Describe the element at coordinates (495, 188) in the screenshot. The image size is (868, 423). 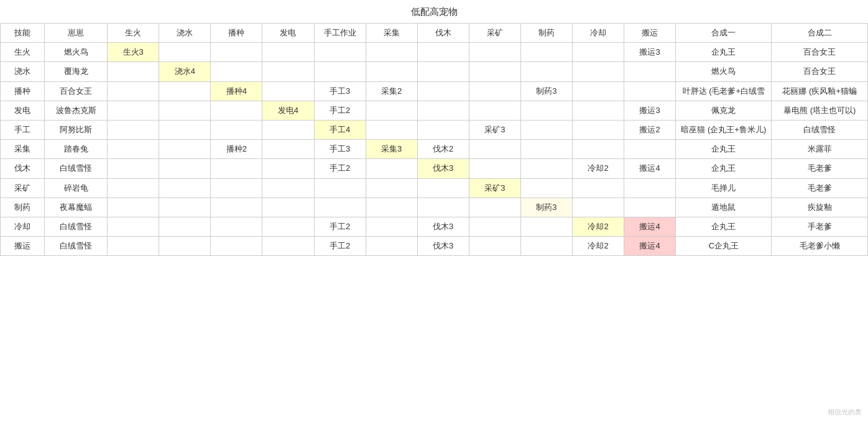
I see `cell-mine: 采矿3` at that location.